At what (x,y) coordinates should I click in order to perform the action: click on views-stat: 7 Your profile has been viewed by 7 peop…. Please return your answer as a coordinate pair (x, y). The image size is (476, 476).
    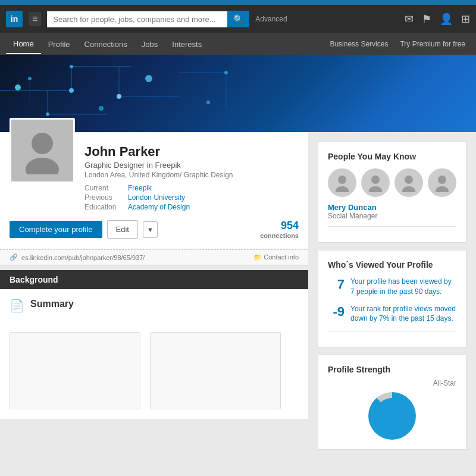
    Looking at the image, I should click on (392, 287).